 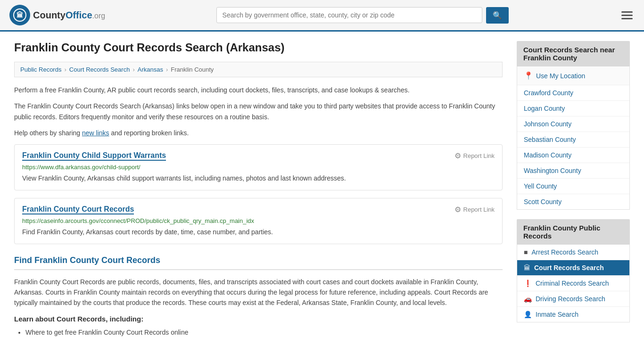 What do you see at coordinates (479, 209) in the screenshot?
I see `report-link-label-1: Report Link` at bounding box center [479, 209].